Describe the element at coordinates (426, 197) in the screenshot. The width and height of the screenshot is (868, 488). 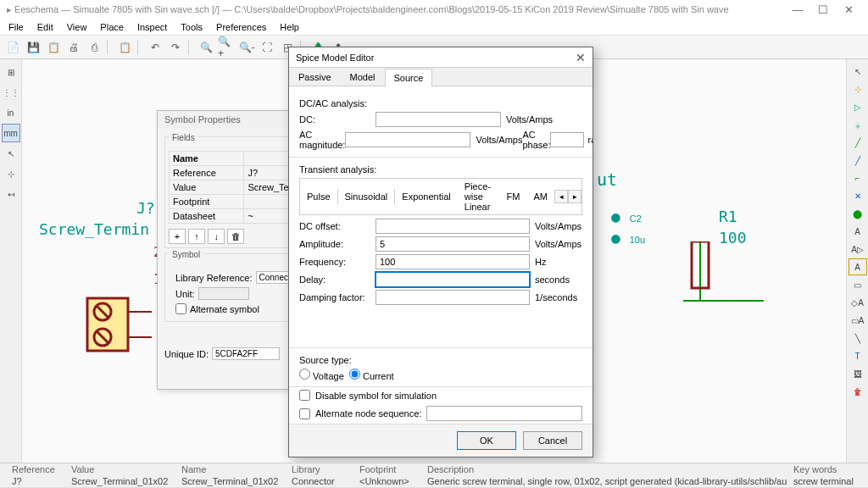
I see `subtab-exponential: Exponential` at that location.